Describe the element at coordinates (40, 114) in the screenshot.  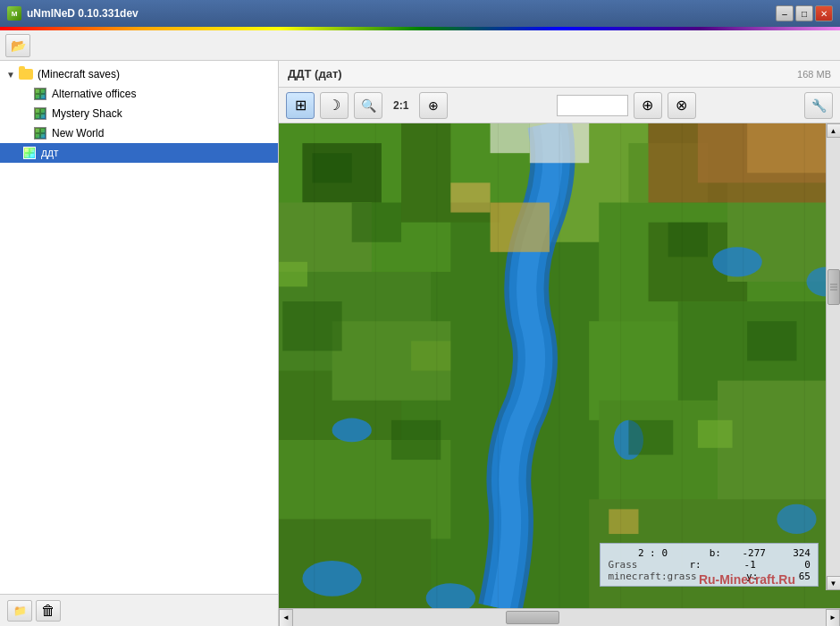
I see `map-icon-mystery` at that location.